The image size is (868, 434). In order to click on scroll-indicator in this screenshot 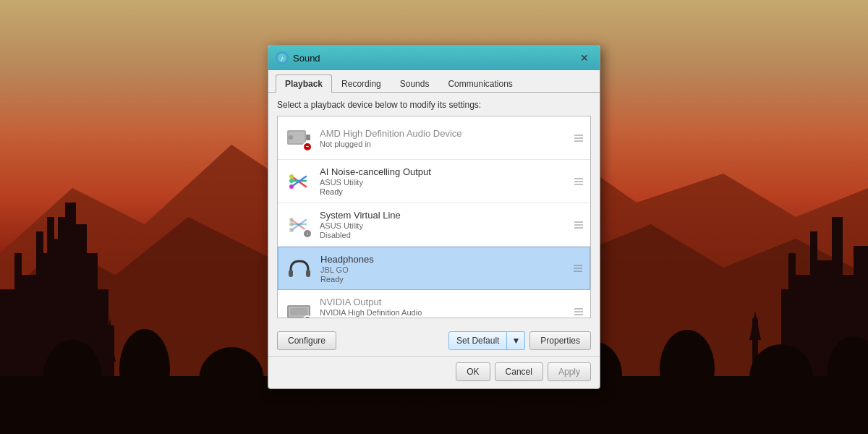, I will do `click(579, 138)`.